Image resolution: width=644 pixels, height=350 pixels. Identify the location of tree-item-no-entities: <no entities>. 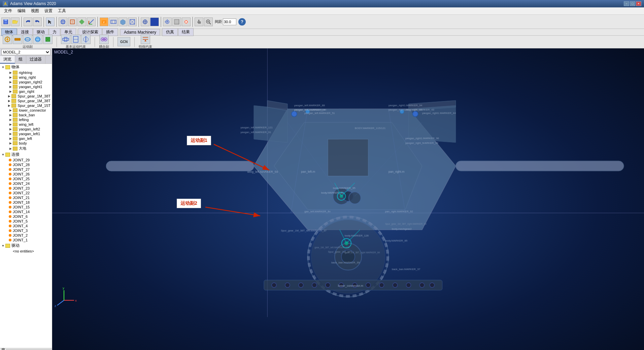
(26, 251).